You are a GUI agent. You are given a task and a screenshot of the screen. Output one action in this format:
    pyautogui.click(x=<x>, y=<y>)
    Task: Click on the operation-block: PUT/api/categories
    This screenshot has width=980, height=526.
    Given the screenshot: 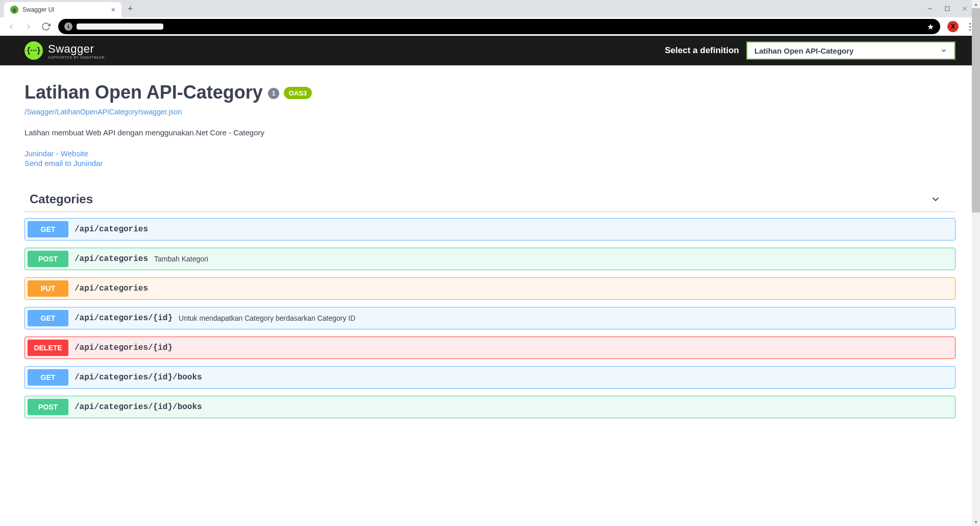 What is the action you would take?
    pyautogui.click(x=490, y=289)
    